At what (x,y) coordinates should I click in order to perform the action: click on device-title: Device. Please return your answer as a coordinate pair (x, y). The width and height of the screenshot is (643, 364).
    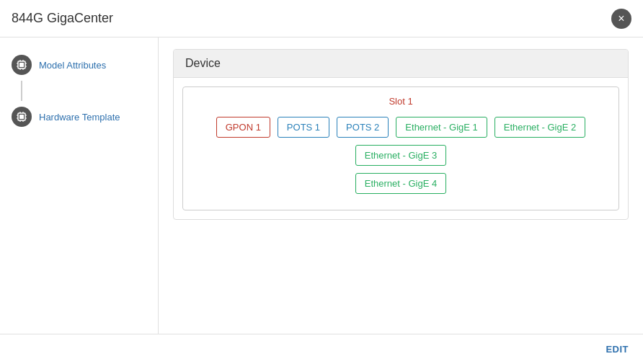
    Looking at the image, I should click on (203, 63).